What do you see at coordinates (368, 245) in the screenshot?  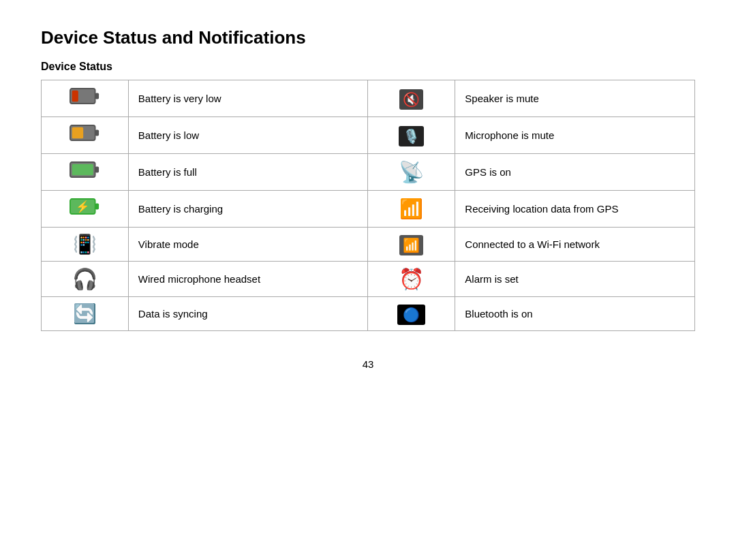 I see `table-row: 📳 Vibrate mode 📶 Connected to a Wi-Fi ne…` at bounding box center [368, 245].